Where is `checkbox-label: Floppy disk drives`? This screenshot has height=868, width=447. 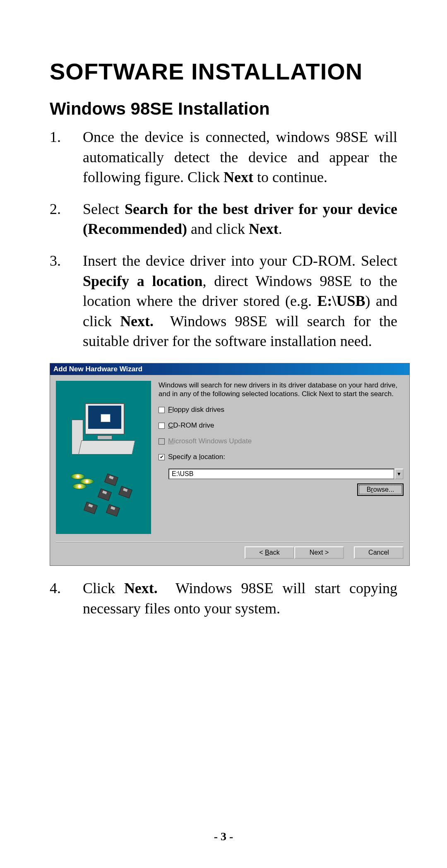
checkbox-label: Floppy disk drives is located at coordinates (196, 410).